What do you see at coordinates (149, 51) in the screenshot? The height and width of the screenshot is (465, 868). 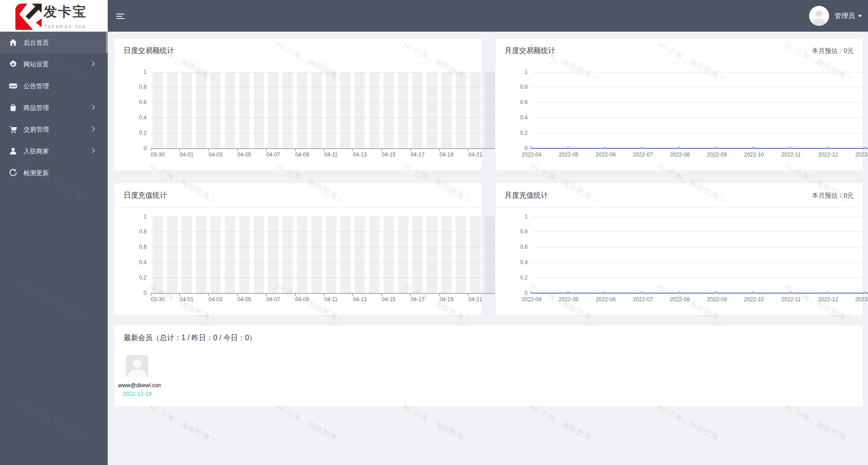 I see `card-title: 日度交易额统计` at bounding box center [149, 51].